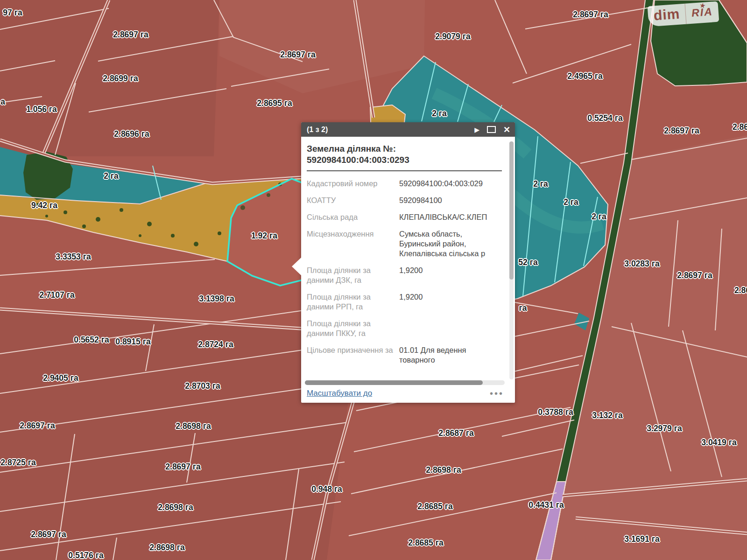  What do you see at coordinates (447, 355) in the screenshot?
I see `attribute-value: 01.01 Для ведення товарного` at bounding box center [447, 355].